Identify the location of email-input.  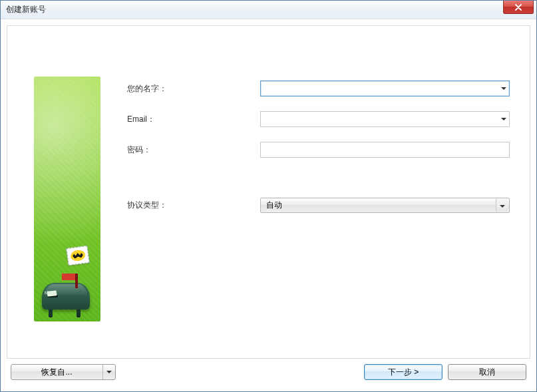
(379, 119).